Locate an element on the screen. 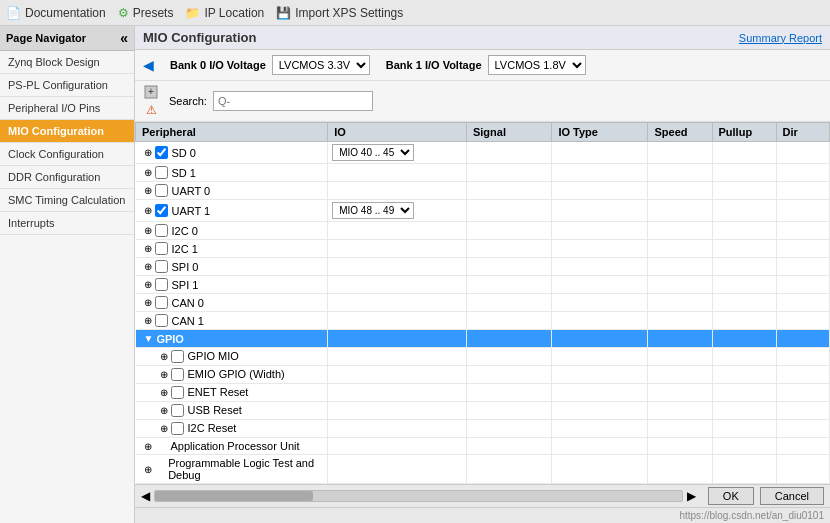 The image size is (830, 523). table-row: ⊕I2C Reset is located at coordinates (483, 428).